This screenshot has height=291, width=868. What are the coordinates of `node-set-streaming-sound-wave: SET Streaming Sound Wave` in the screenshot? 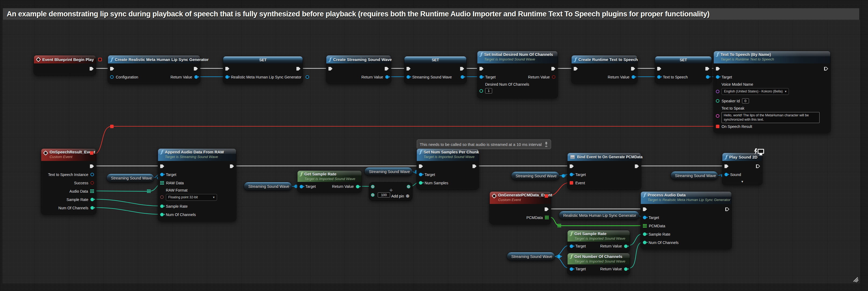 It's located at (435, 70).